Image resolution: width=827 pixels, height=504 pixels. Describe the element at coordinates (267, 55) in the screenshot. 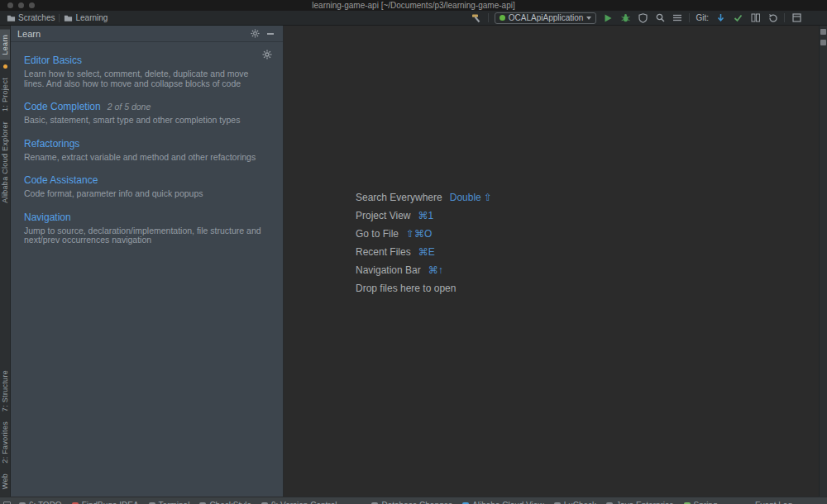

I see `learn-settings-gear-icon` at that location.